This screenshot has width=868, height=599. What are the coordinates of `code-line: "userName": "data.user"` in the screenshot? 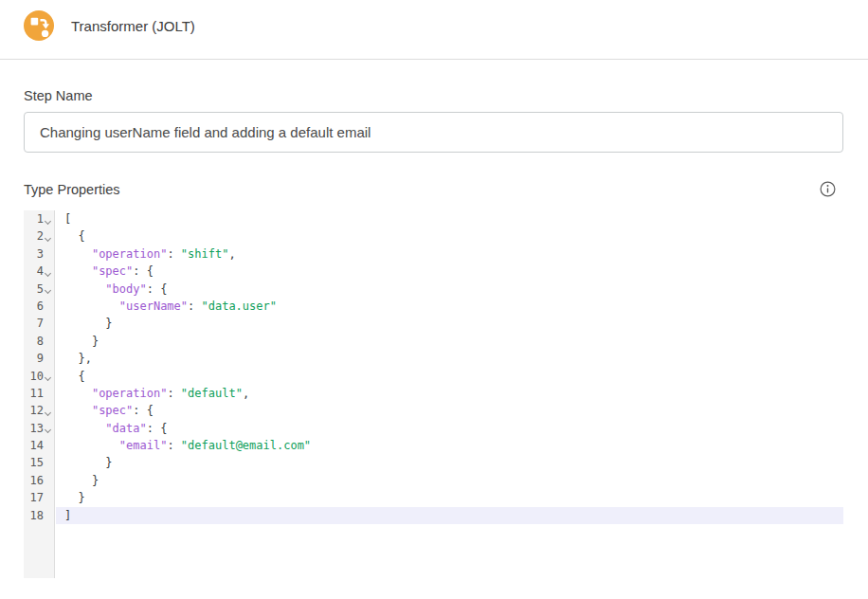 It's located at (449, 306).